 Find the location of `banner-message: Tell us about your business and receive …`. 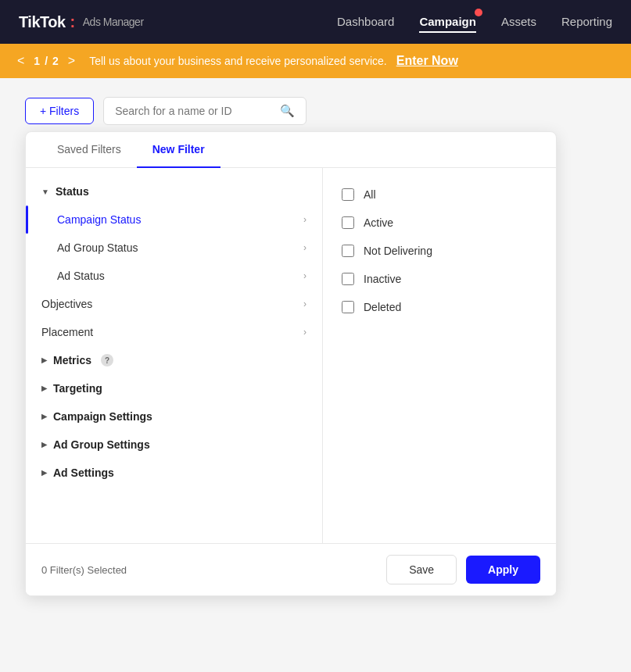

banner-message: Tell us about your business and receive … is located at coordinates (238, 61).